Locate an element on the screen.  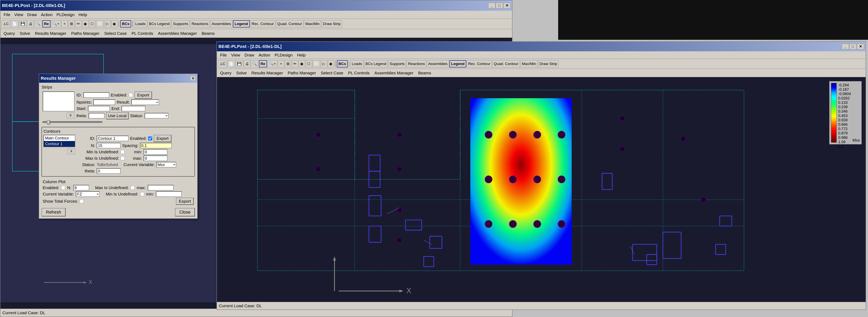
contours-curvar-select: Mxx is located at coordinates (166, 165).